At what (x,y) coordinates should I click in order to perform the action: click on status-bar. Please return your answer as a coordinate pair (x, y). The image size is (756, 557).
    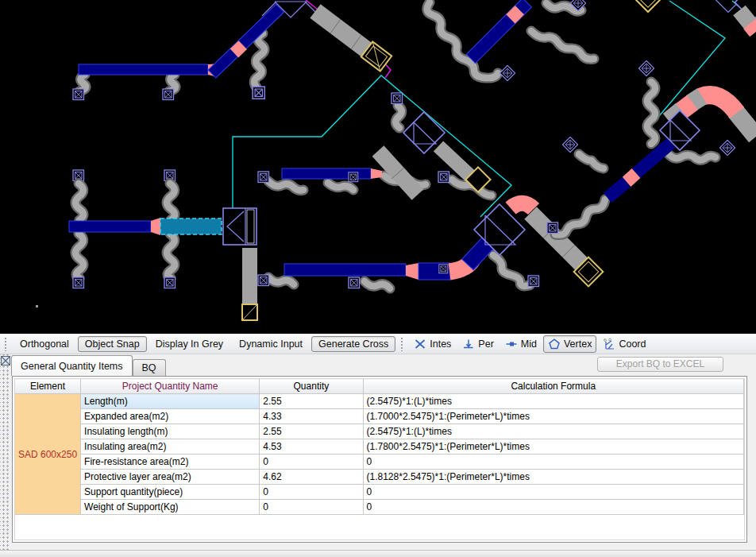
    Looking at the image, I should click on (378, 553).